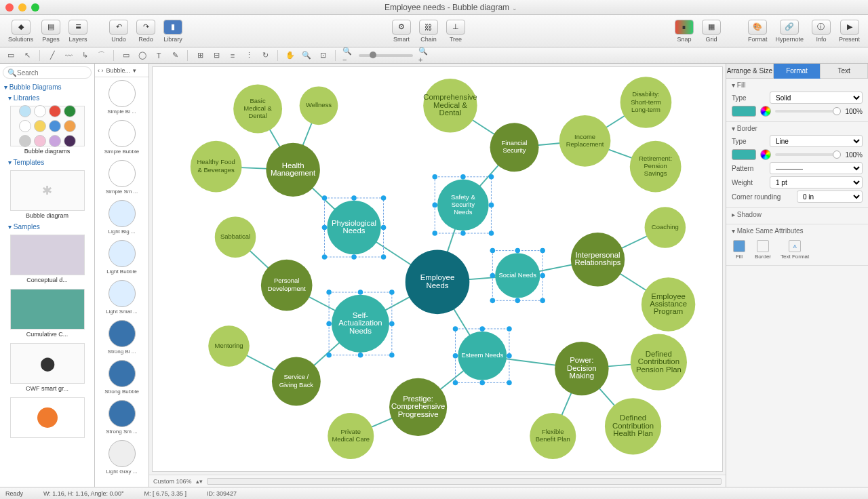  What do you see at coordinates (173, 31) in the screenshot?
I see `library-button: ▮Library` at bounding box center [173, 31].